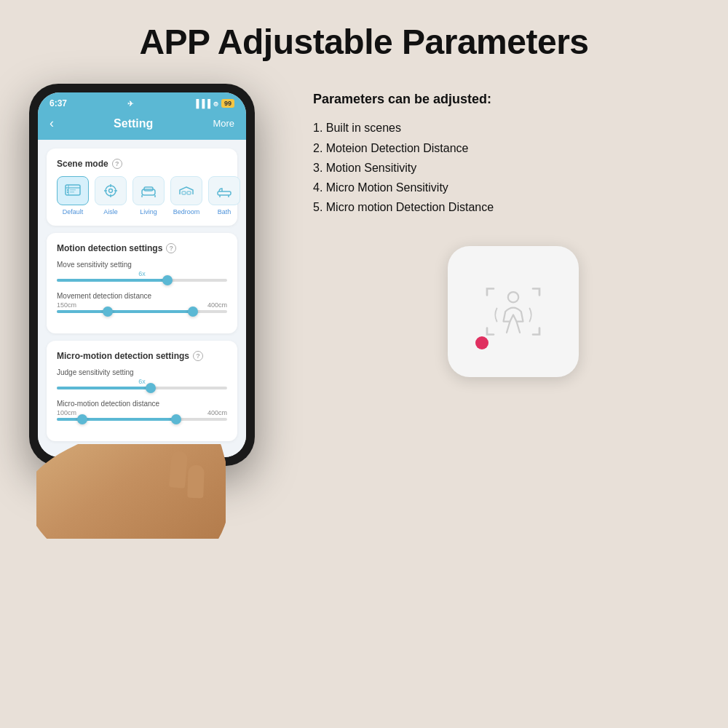 The width and height of the screenshot is (728, 728). I want to click on param-item-3: 3. Motion Sensitivity, so click(513, 167).